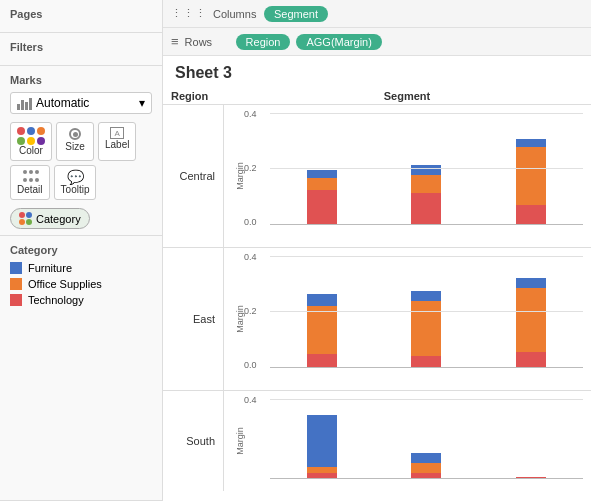 This screenshot has height=501, width=591. I want to click on pages-label: Pages, so click(81, 14).